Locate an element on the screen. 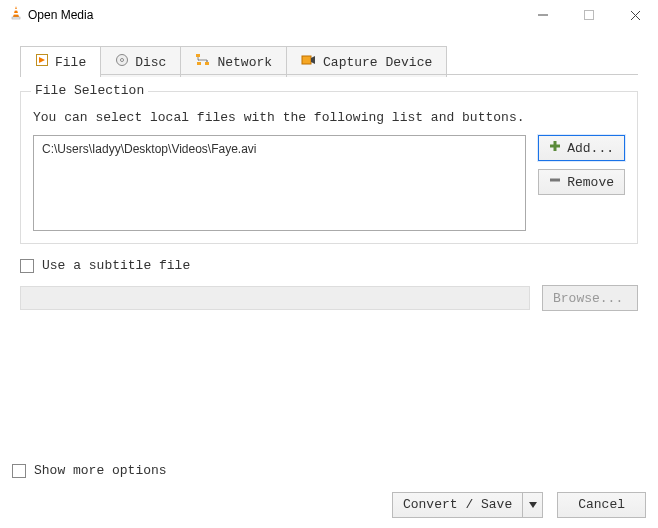 The image size is (658, 528). file-icon is located at coordinates (42, 62).